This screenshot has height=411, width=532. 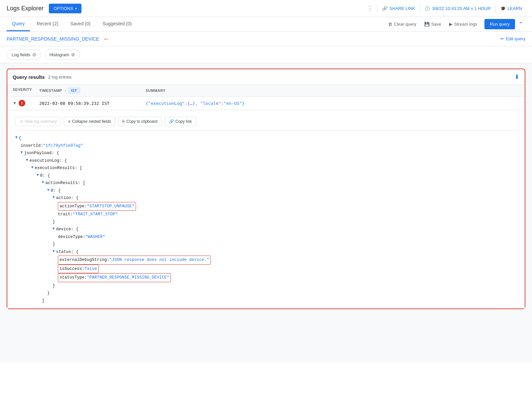 I want to click on hide-histogram-icon: ⊘, so click(x=73, y=55).